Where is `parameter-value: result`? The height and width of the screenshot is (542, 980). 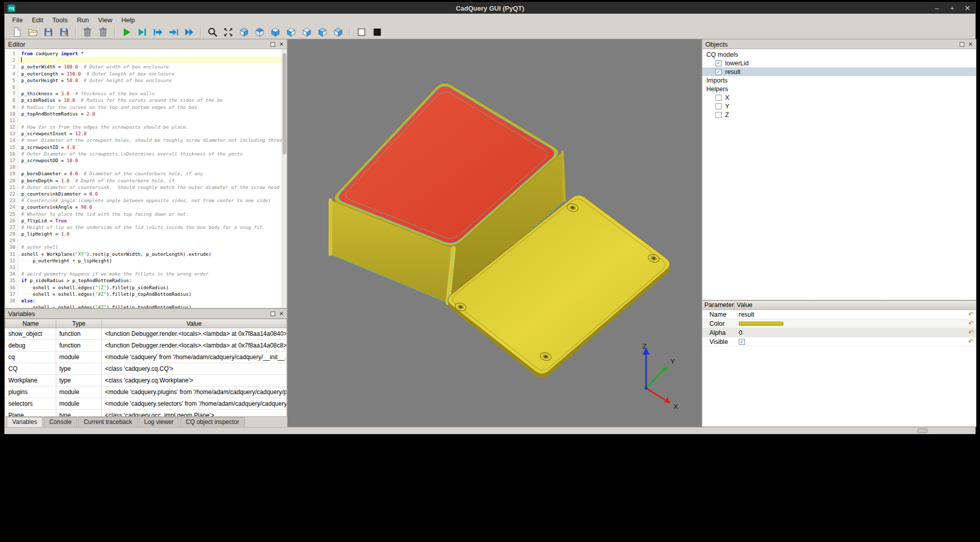 parameter-value: result is located at coordinates (850, 315).